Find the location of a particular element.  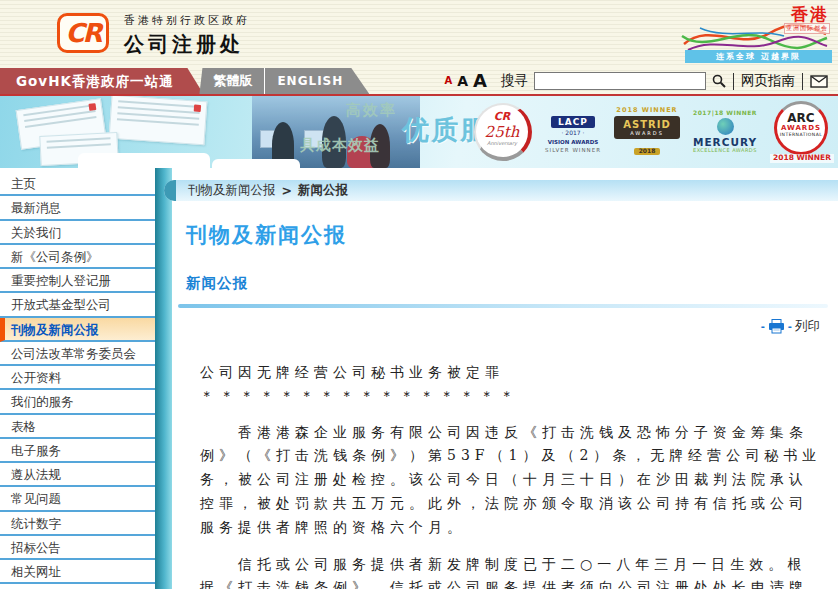

envelope-icon is located at coordinates (819, 82).